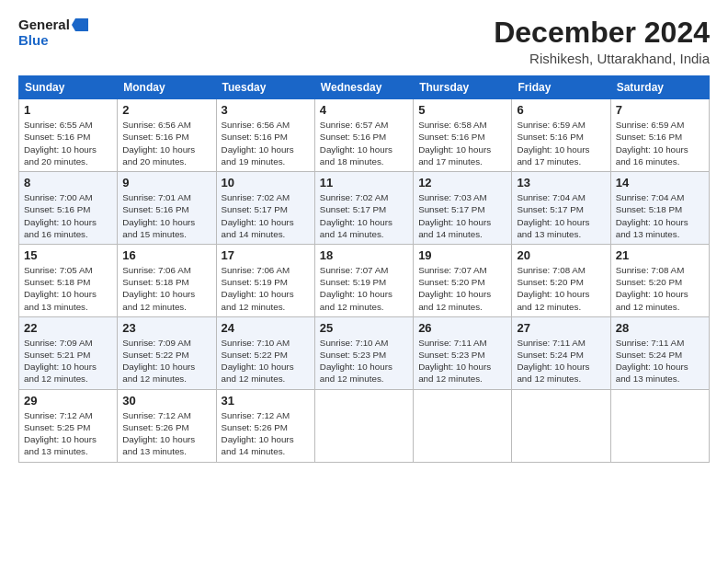 The image size is (728, 563). What do you see at coordinates (660, 208) in the screenshot?
I see `calendar-cell: 14 Sunrise: 7:04 AMSunset: 5:18 PMDaylig…` at bounding box center [660, 208].